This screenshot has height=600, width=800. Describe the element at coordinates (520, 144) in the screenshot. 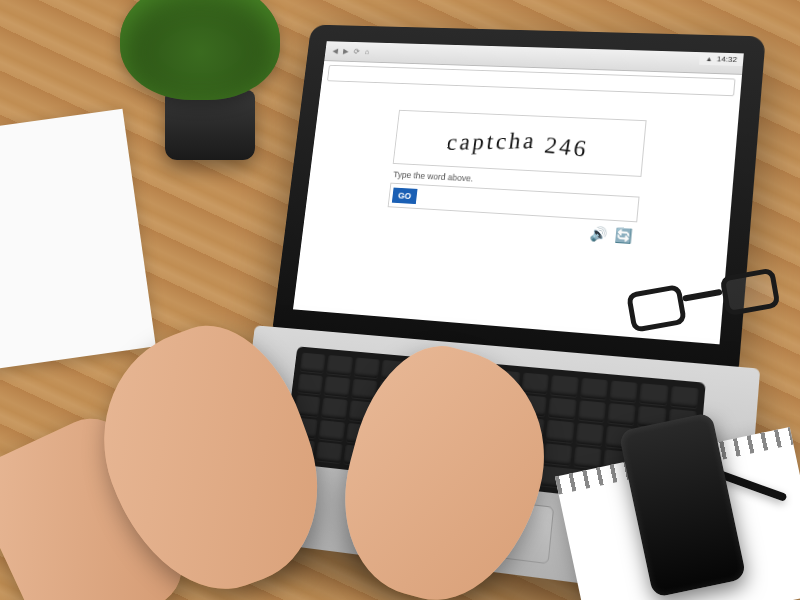

I see `captcha-challenge-image: captcha 246` at that location.